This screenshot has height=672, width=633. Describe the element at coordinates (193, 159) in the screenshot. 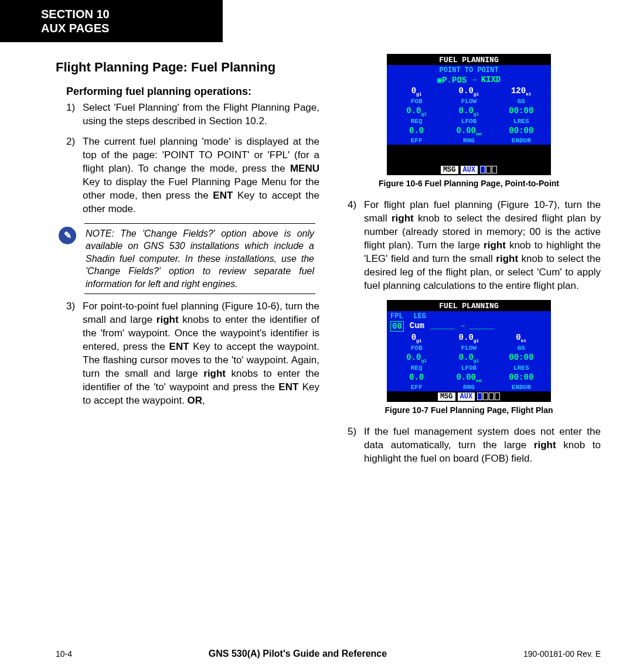

I see `steps-list-left: 1)Select 'Fuel Planning' from the Flight…` at that location.